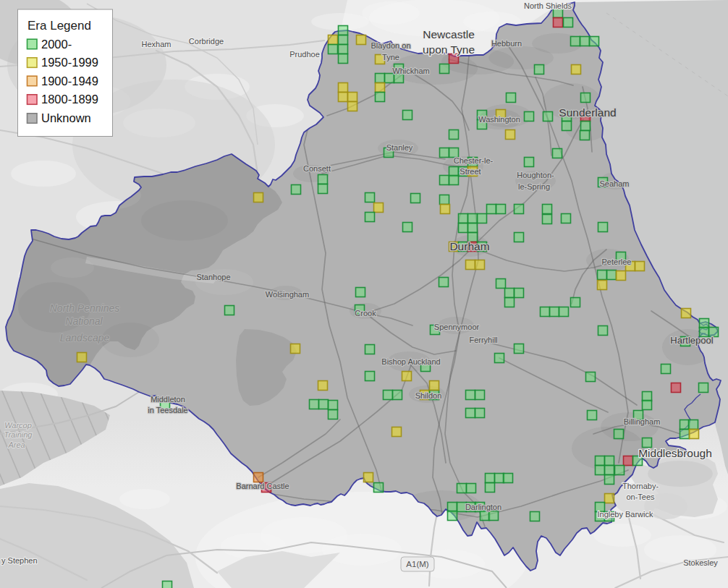  Describe the element at coordinates (499, 119) in the screenshot. I see `svg-text: Washington` at that location.